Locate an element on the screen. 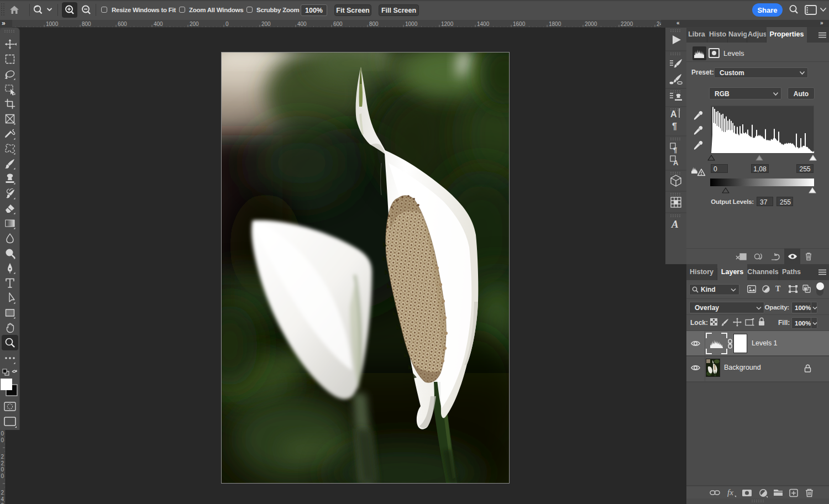 The image size is (829, 504). svg-text: 2000 is located at coordinates (591, 24).